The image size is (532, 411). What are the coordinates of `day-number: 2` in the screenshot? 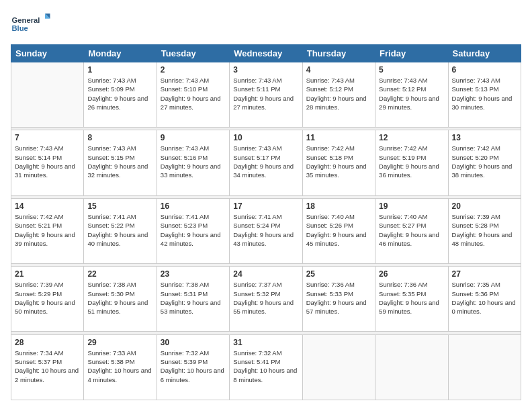 It's located at (193, 70).